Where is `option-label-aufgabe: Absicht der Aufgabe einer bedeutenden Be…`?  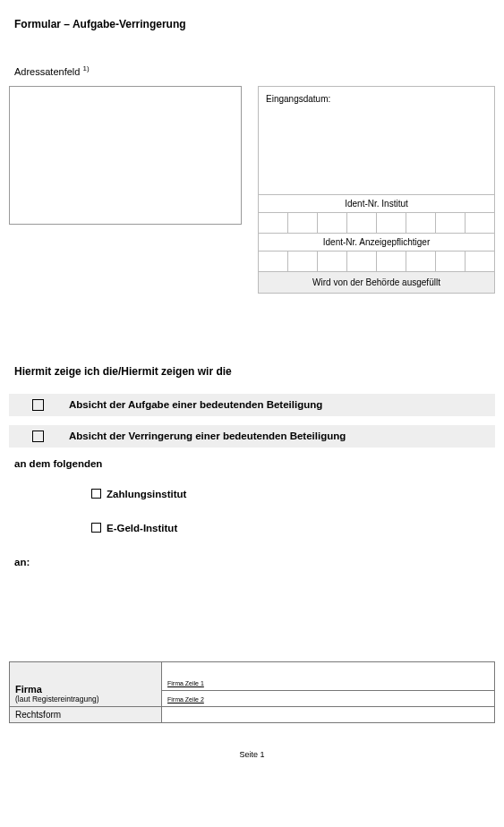 option-label-aufgabe: Absicht der Aufgabe einer bedeutenden Be… is located at coordinates (195, 405).